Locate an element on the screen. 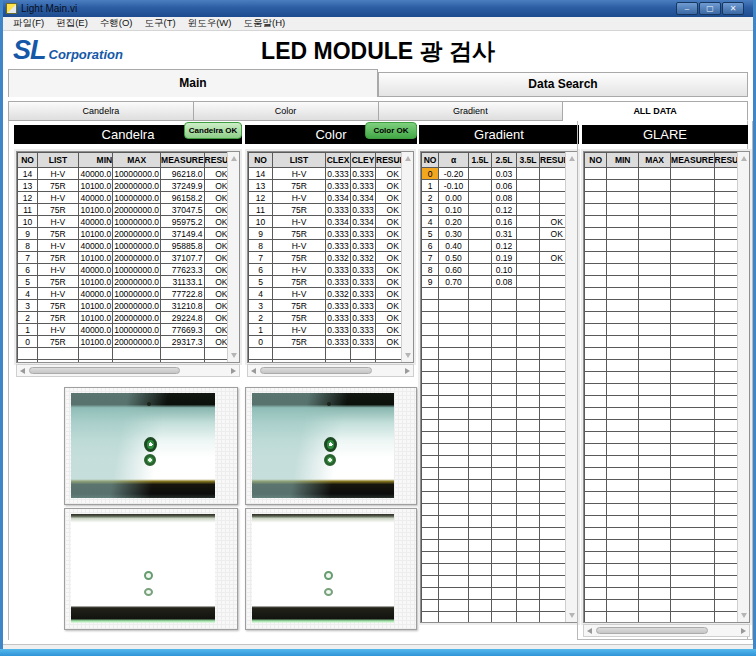  cell: 10100.0 is located at coordinates (95, 318).